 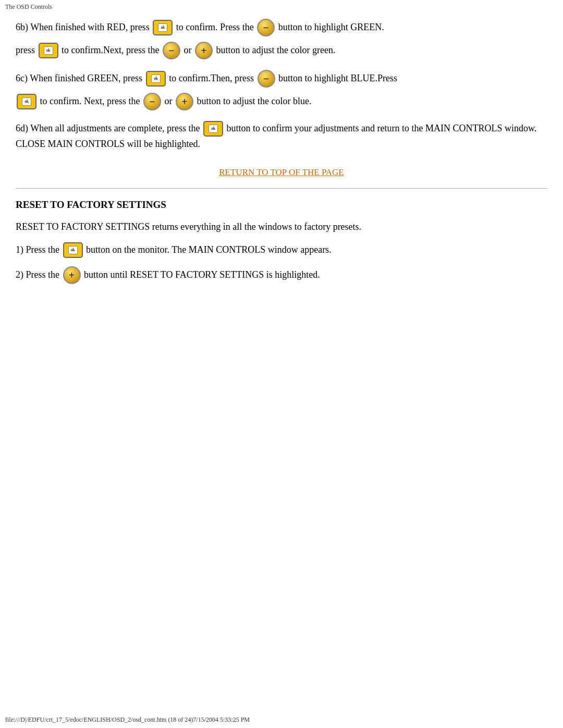 I want to click on 6c-line1-pre: 6c) When finished GREEN, press, so click(x=79, y=78).